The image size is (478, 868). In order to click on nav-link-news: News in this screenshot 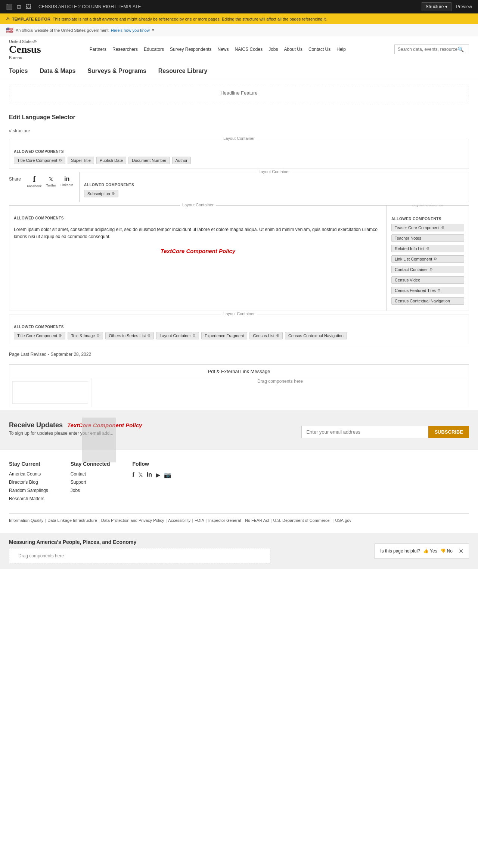, I will do `click(223, 49)`.